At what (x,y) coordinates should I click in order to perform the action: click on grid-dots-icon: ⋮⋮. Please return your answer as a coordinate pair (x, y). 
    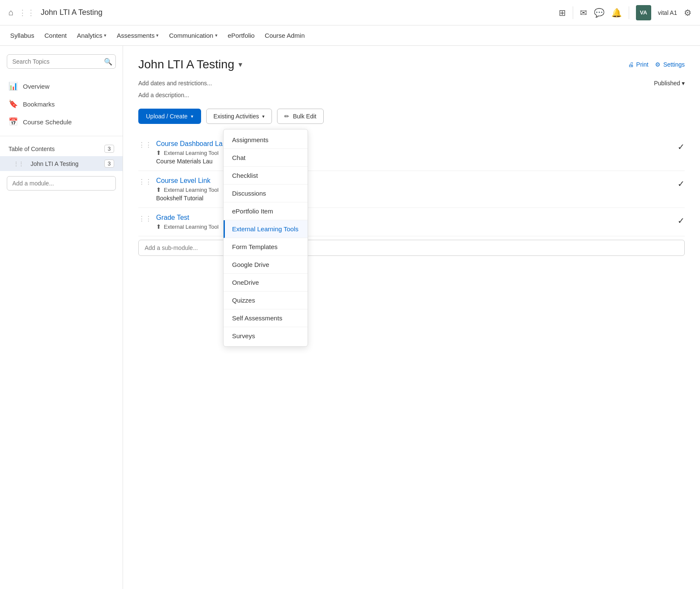
    Looking at the image, I should click on (27, 13).